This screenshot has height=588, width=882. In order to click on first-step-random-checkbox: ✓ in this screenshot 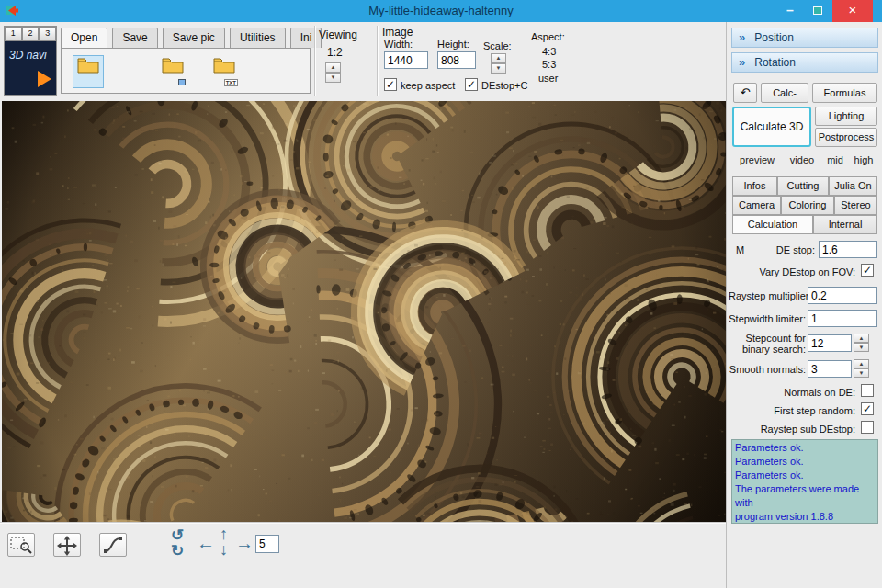, I will do `click(867, 409)`.